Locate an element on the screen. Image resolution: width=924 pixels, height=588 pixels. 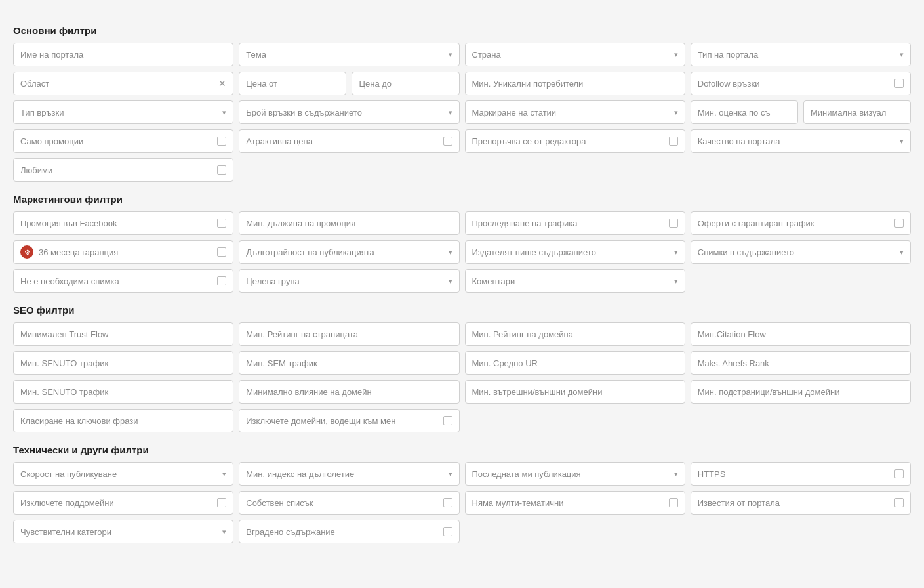
max-ahrefs-rank-input: Maks. Ahrefs Rank is located at coordinates (801, 363).